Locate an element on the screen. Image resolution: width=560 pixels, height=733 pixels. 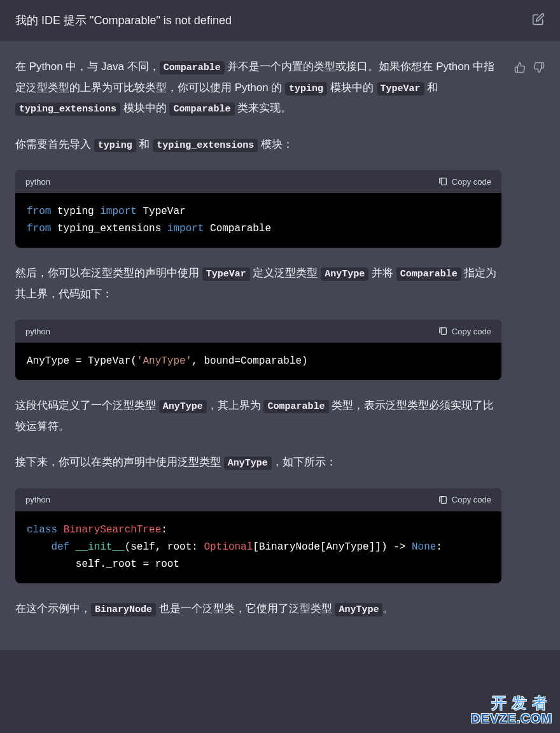
paragraph-1: 在 Python 中，与 Java 不同，Comparable 并不是一个内置的… is located at coordinates (258, 88).